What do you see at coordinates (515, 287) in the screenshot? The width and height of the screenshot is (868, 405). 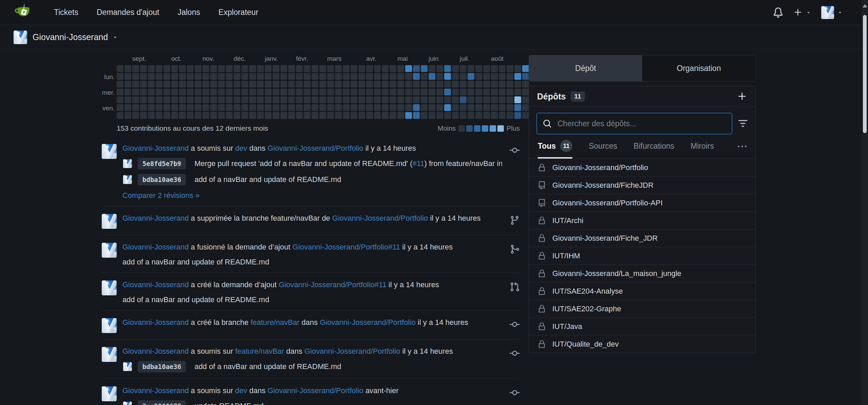 I see `git-pull-request-icon` at bounding box center [515, 287].